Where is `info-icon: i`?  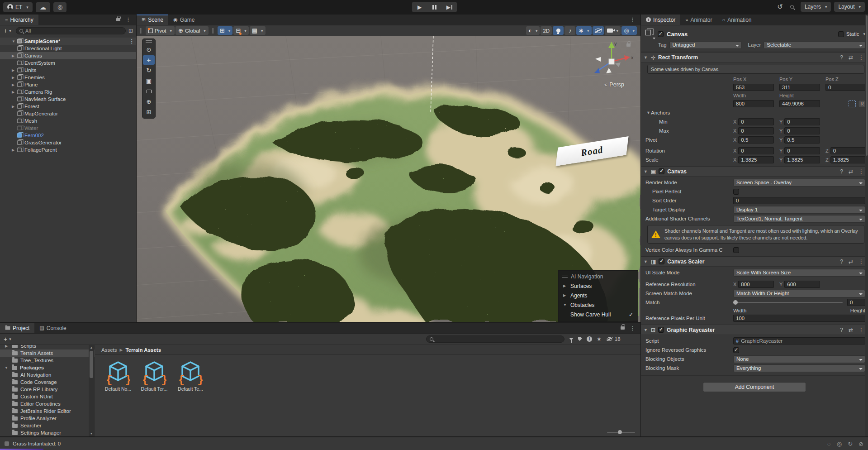 info-icon: i is located at coordinates (589, 339).